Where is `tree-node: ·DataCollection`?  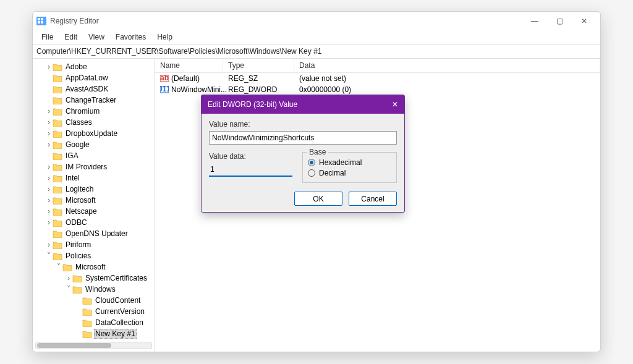 tree-node: ·DataCollection is located at coordinates (94, 323).